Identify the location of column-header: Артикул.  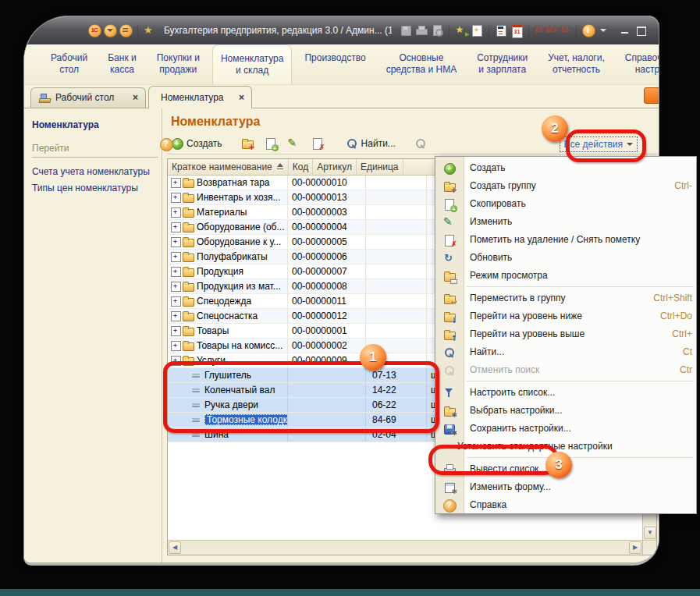
(335, 167).